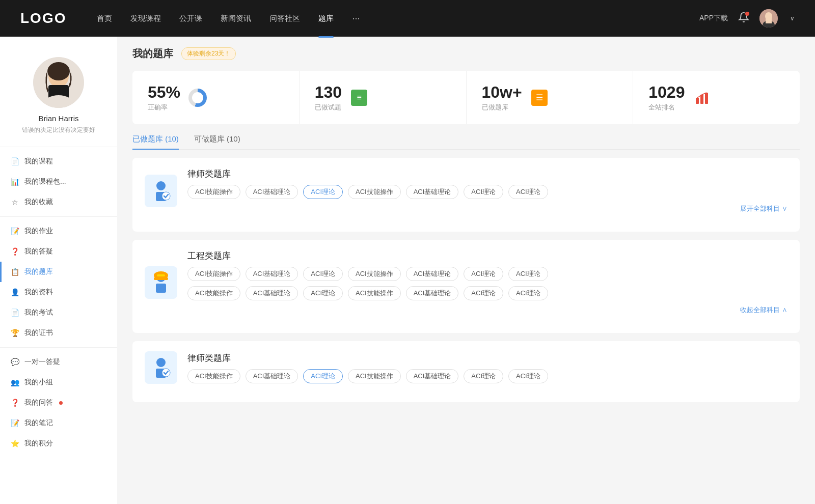 Image resolution: width=815 pixels, height=504 pixels. Describe the element at coordinates (146, 18) in the screenshot. I see `nav-discover: 发现课程` at that location.